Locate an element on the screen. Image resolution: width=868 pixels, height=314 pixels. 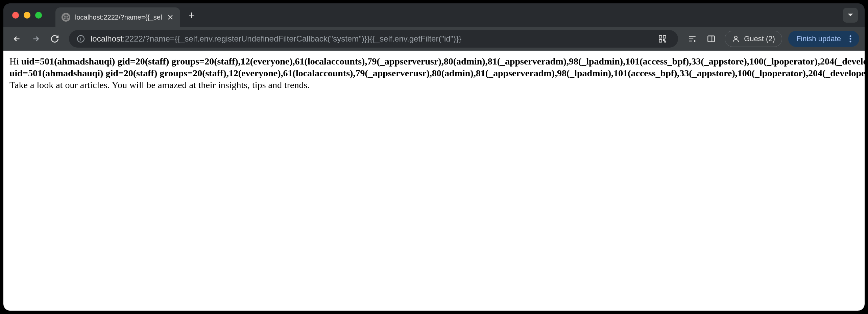
url-path: :2222/?name={{_self.env.registerUndefine… is located at coordinates (292, 38).